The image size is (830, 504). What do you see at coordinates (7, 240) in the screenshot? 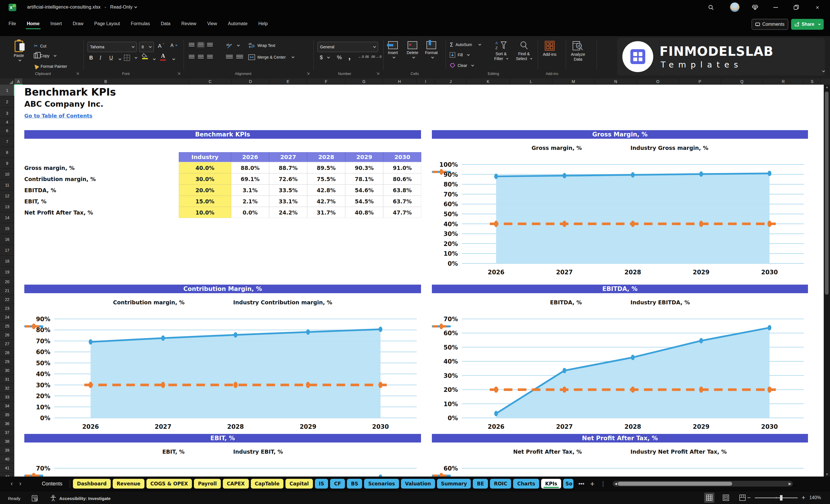
I see `row-header-16: 16` at bounding box center [7, 240].